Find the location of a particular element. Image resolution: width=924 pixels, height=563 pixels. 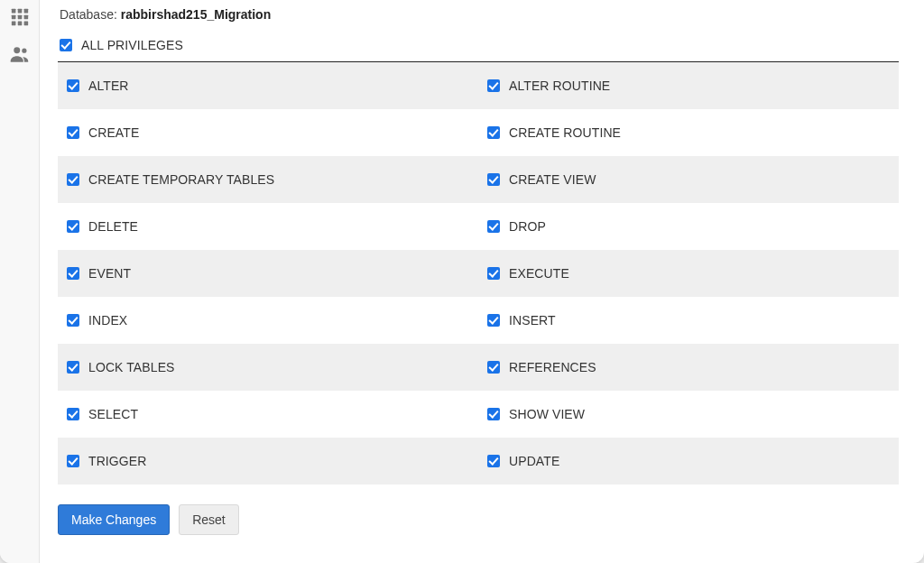

privilege-cell: DROP is located at coordinates (688, 226).